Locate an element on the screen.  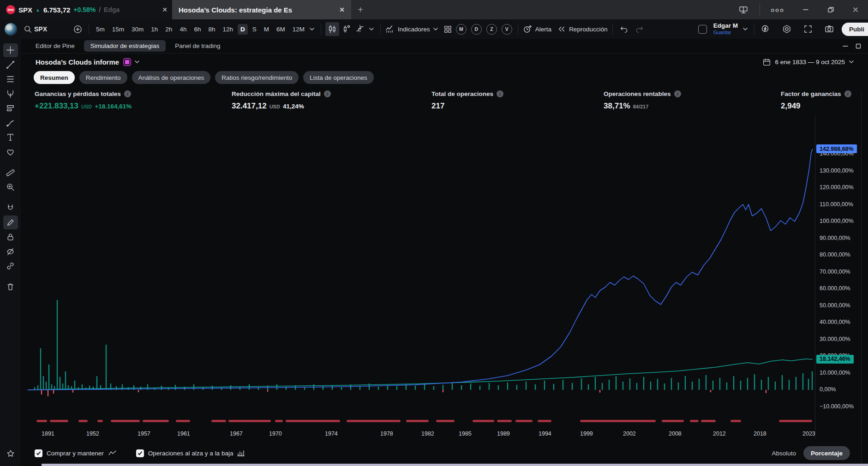
chart-style-hollow-candles-icon is located at coordinates (346, 29).